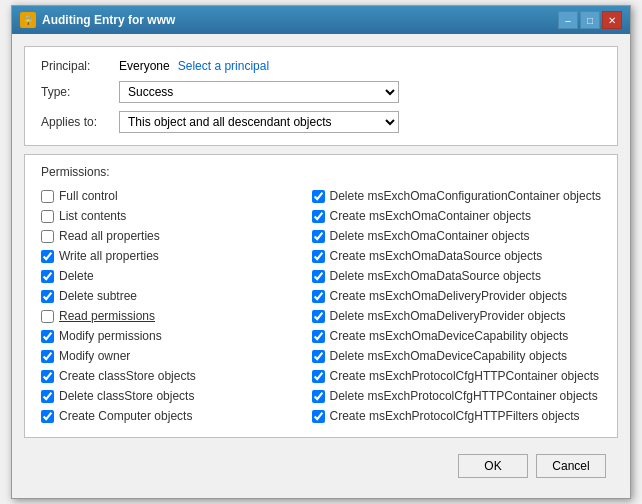 The width and height of the screenshot is (642, 504). What do you see at coordinates (224, 66) in the screenshot?
I see `select-principal-link: Select a principal` at bounding box center [224, 66].